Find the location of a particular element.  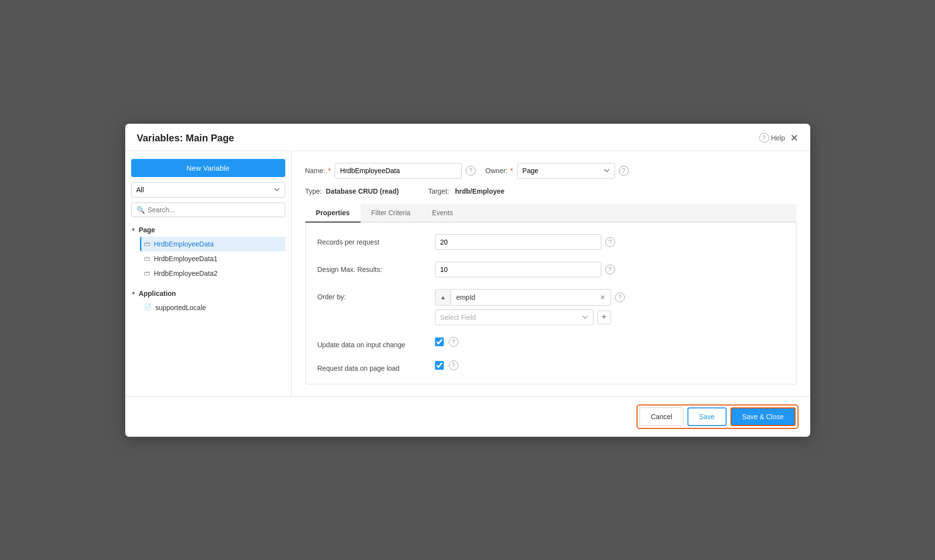

help-label: Help is located at coordinates (778, 138).